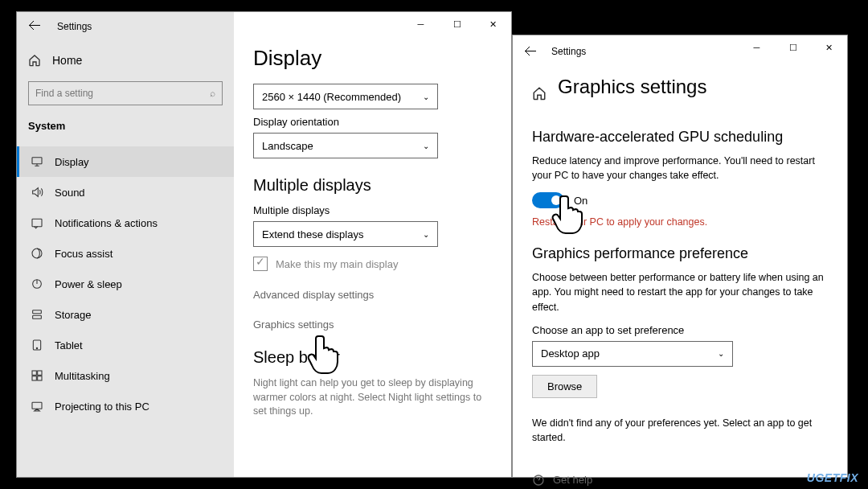  What do you see at coordinates (69, 346) in the screenshot?
I see `sidebar-item-label: Tablet` at bounding box center [69, 346].